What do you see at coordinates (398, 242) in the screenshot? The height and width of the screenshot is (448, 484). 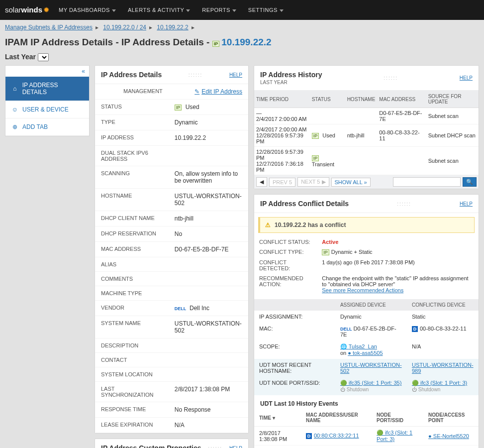 I see `conflict-status-value: Active` at bounding box center [398, 242].